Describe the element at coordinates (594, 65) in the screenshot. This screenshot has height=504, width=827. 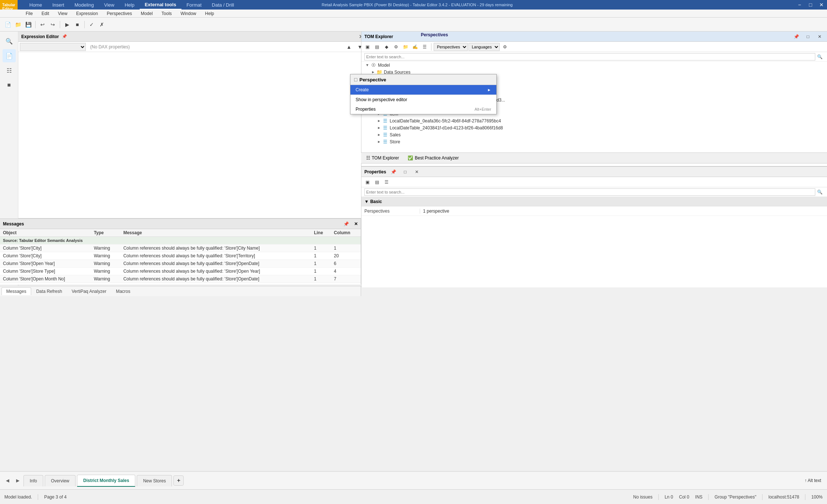
I see `tree-model: ▼ ☉ Model` at that location.